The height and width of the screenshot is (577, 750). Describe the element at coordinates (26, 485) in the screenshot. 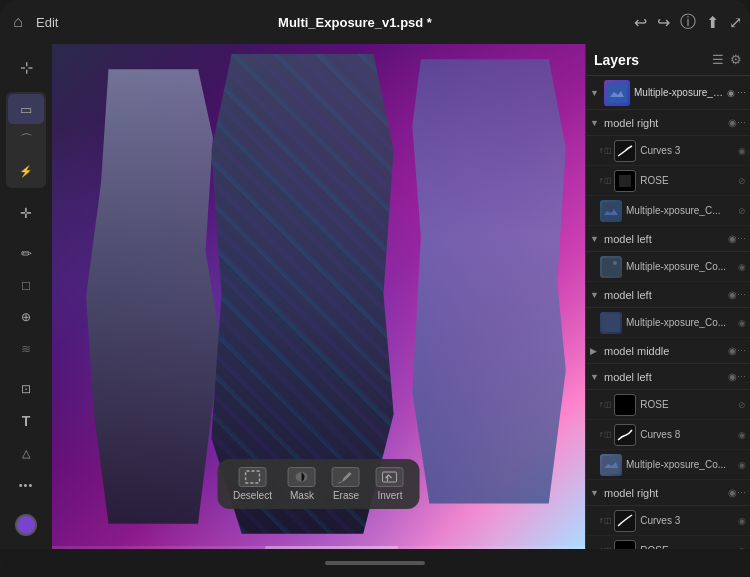

I see `more-tools-button: •••` at that location.